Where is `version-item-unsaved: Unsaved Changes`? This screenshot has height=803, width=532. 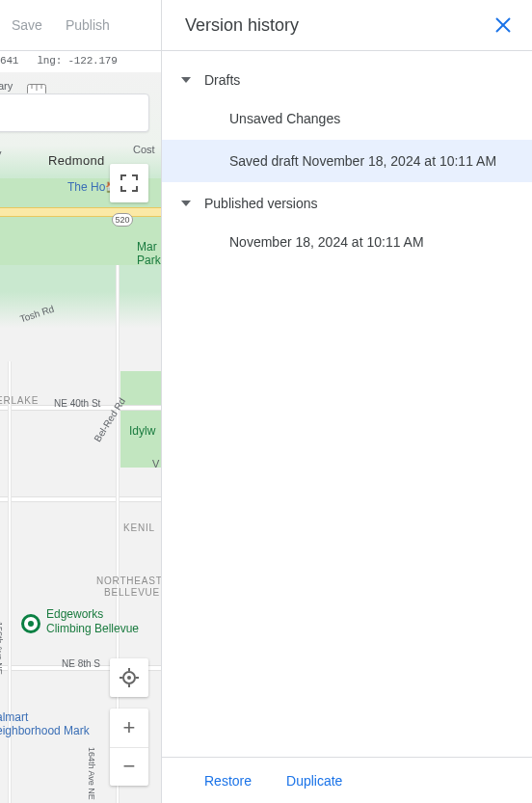 version-item-unsaved: Unsaved Changes is located at coordinates (347, 119).